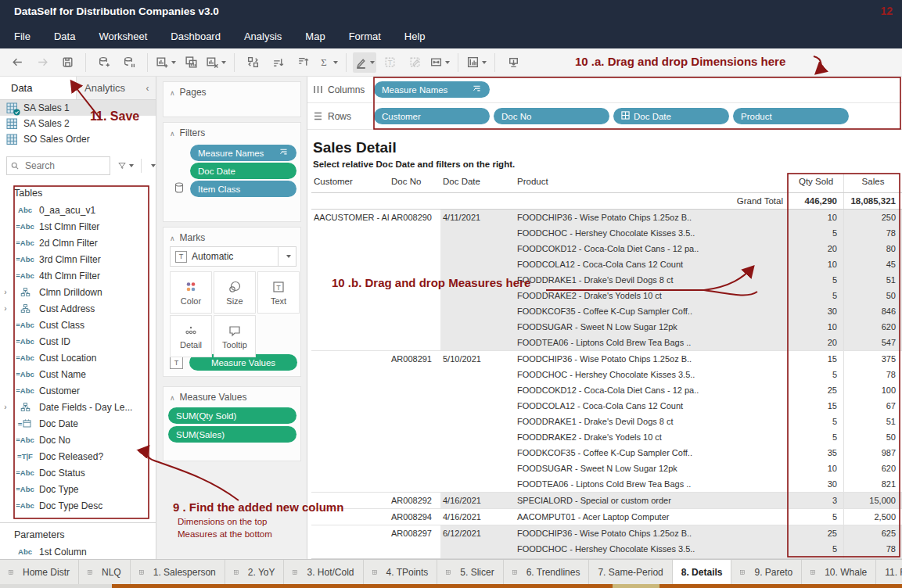 Image resolution: width=902 pixels, height=588 pixels. What do you see at coordinates (5, 308) in the screenshot?
I see `expand-arrow-icon: ›` at bounding box center [5, 308].